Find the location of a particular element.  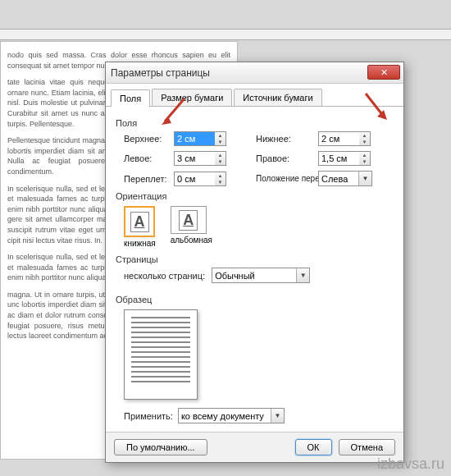

group-preview-label: Образец is located at coordinates (254, 300).